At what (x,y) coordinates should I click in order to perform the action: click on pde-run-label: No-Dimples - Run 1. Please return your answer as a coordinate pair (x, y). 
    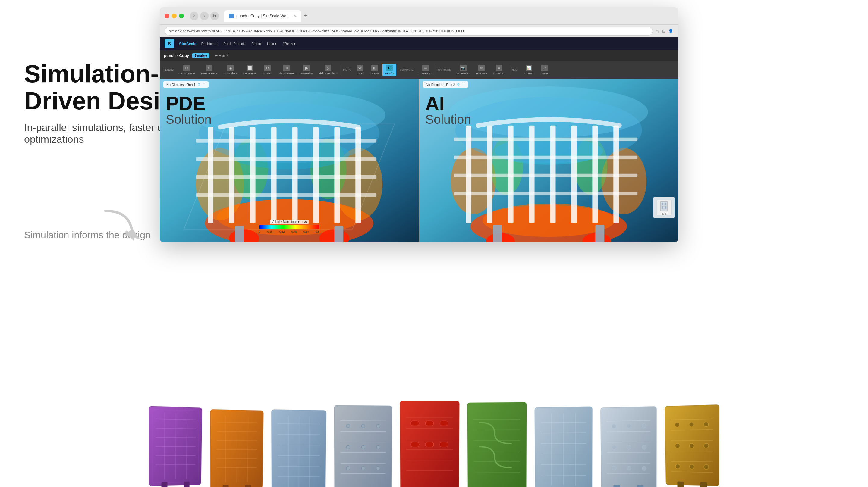
    Looking at the image, I should click on (181, 85).